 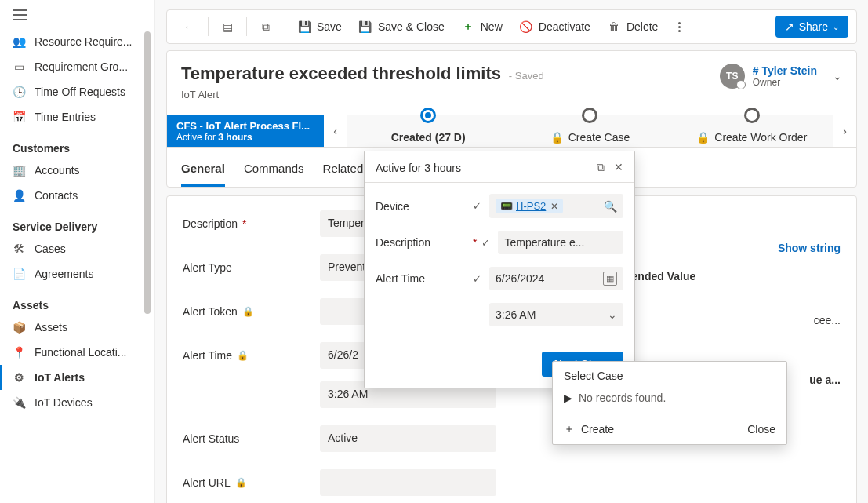 What do you see at coordinates (60, 377) in the screenshot?
I see `nav-label: IoT Alerts` at bounding box center [60, 377].